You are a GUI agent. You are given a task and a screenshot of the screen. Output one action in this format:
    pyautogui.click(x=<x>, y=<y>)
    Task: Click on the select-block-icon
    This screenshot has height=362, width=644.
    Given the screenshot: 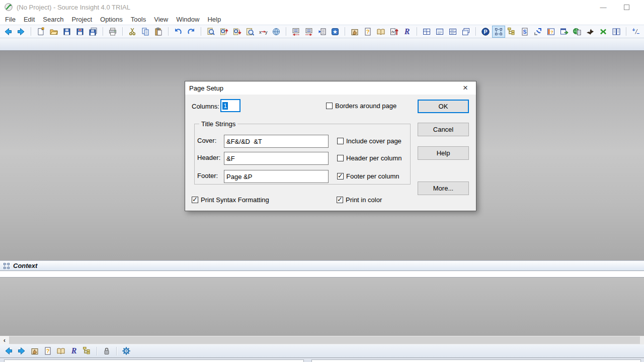 What is the action you would take?
    pyautogui.click(x=499, y=32)
    